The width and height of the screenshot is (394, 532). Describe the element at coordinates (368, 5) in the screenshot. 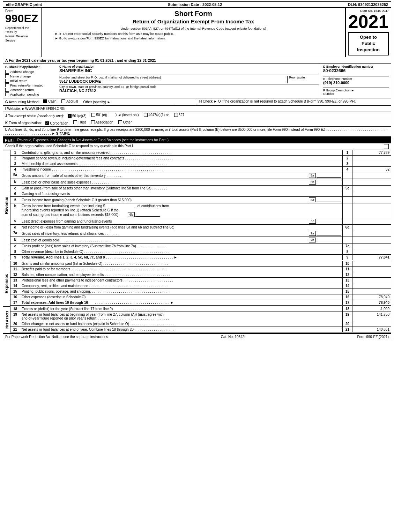

I see `dln-cell: DLN: 93492132035252` at that location.